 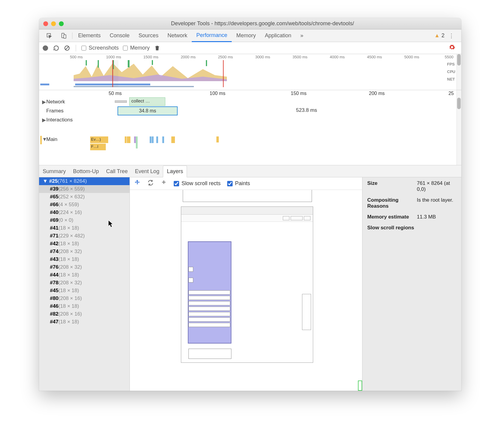 What do you see at coordinates (115, 74) in the screenshot?
I see `overview-selection` at bounding box center [115, 74].